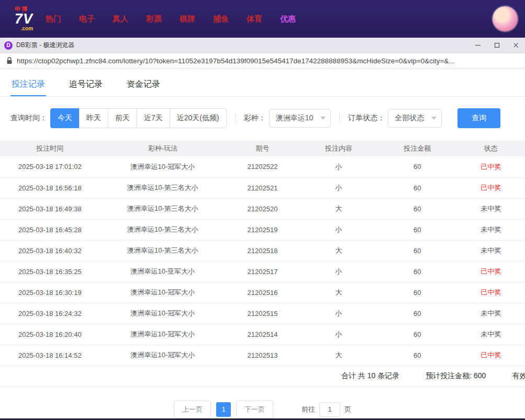 The image size is (525, 420). Describe the element at coordinates (262, 230) in the screenshot. I see `cell-issue: 21202519` at that location.